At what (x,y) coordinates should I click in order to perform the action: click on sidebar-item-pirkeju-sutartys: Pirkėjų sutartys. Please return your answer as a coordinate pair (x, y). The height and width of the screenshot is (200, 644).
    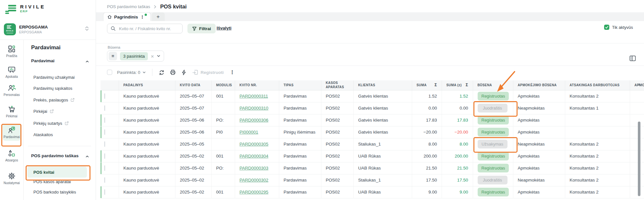
    Looking at the image, I should click on (51, 123).